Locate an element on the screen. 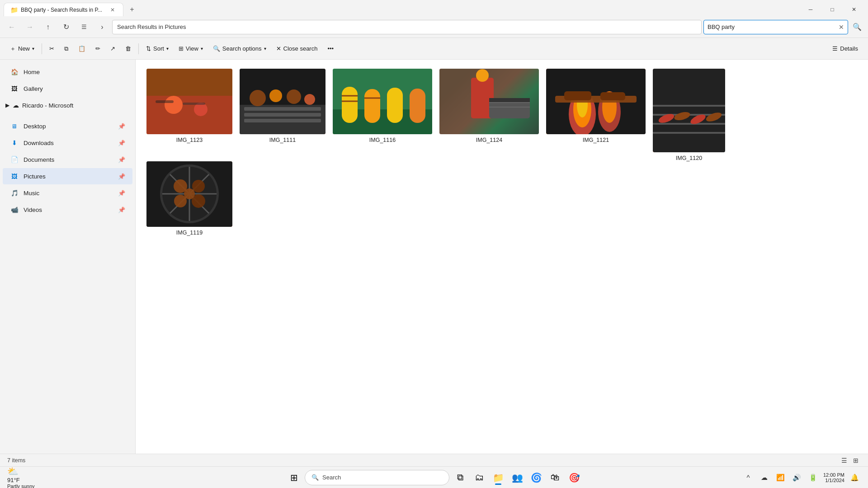  close-search-button: ✕ Close search is located at coordinates (297, 49).